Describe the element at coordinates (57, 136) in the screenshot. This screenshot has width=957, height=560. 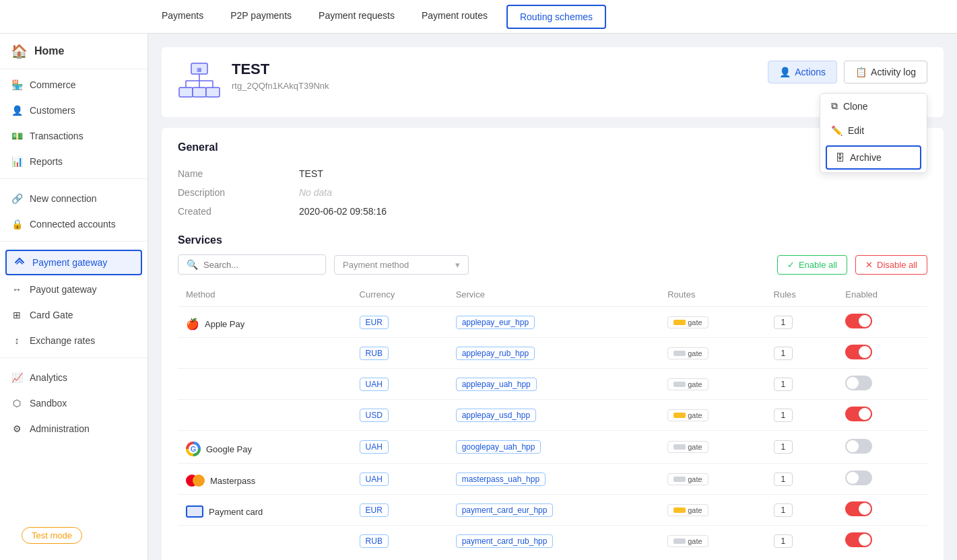
I see `sidebar-item-label: Transactions` at that location.